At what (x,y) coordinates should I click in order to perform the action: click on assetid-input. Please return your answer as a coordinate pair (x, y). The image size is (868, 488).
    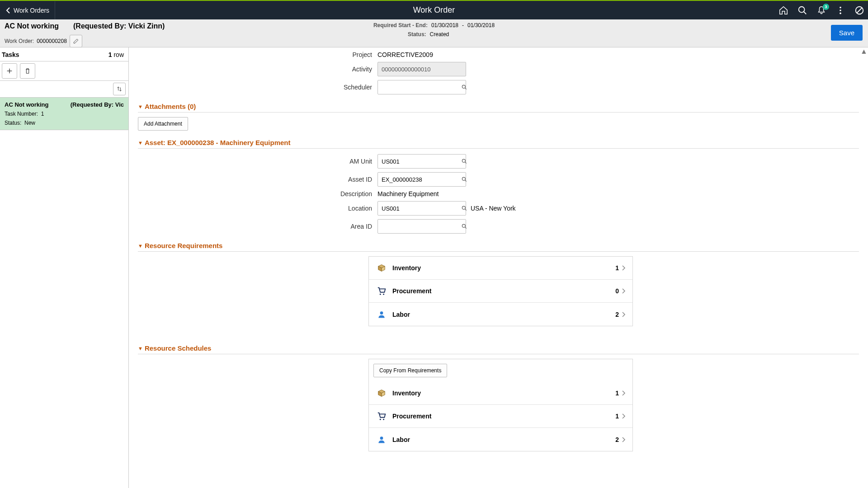
    Looking at the image, I should click on (420, 180).